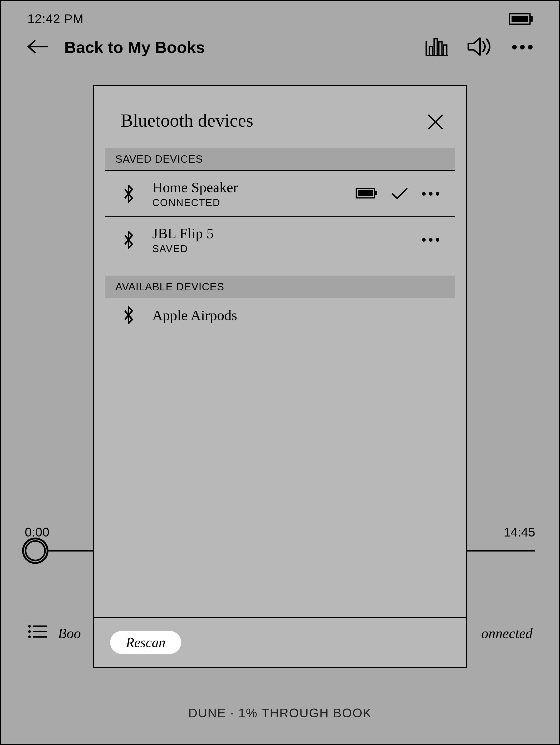 This screenshot has width=560, height=745. Describe the element at coordinates (507, 633) in the screenshot. I see `bottom-right-text: onnected` at that location.